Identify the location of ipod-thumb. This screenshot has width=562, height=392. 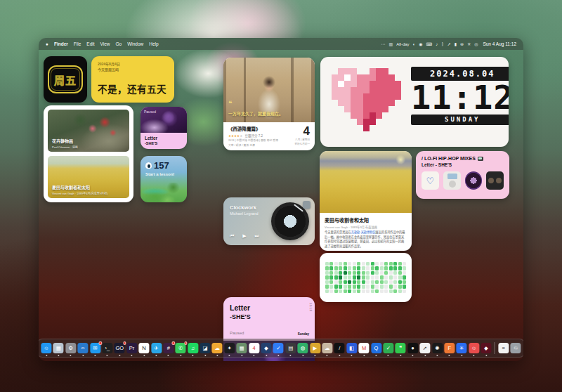
(452, 181).